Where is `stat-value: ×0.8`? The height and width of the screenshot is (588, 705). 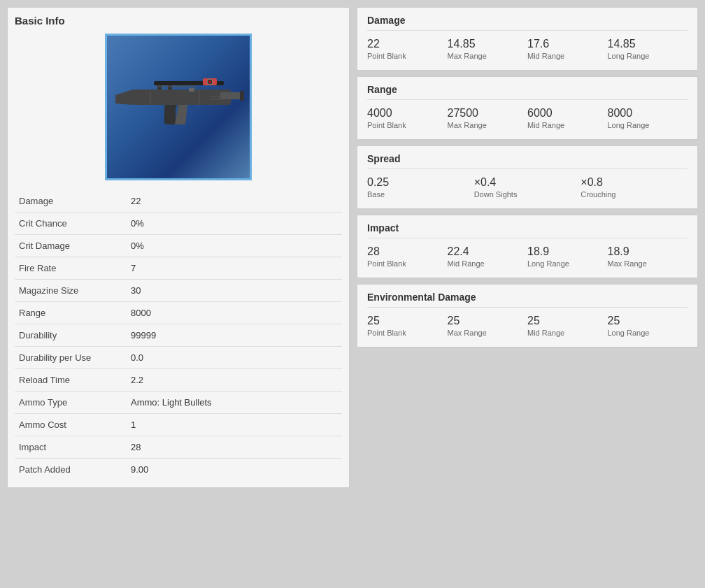 stat-value: ×0.8 is located at coordinates (634, 182).